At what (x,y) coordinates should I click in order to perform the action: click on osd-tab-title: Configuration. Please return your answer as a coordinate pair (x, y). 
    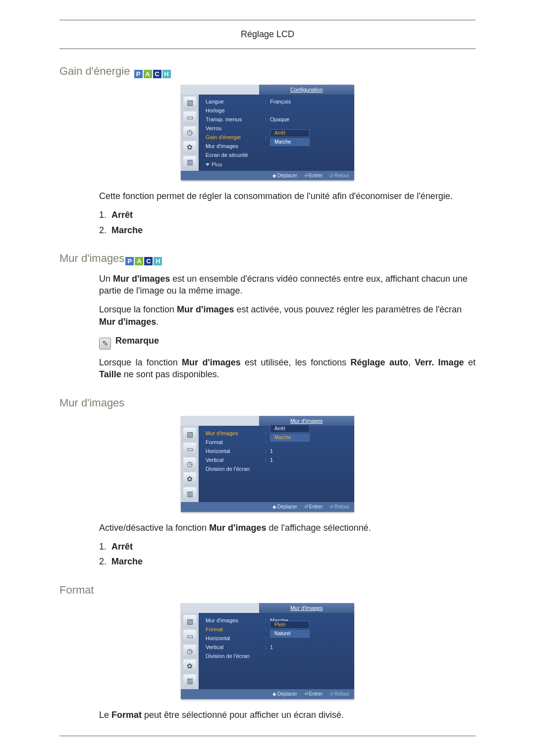
    Looking at the image, I should click on (307, 90).